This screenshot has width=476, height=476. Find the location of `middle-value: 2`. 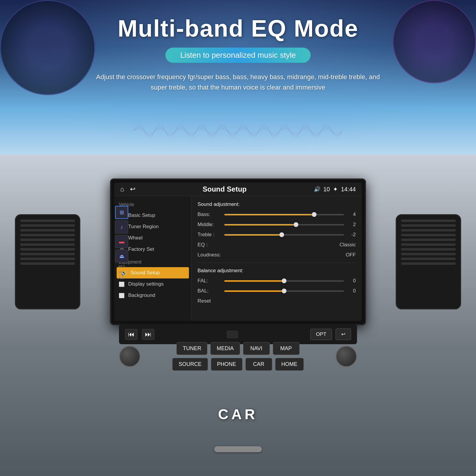

middle-value: 2 is located at coordinates (351, 225).